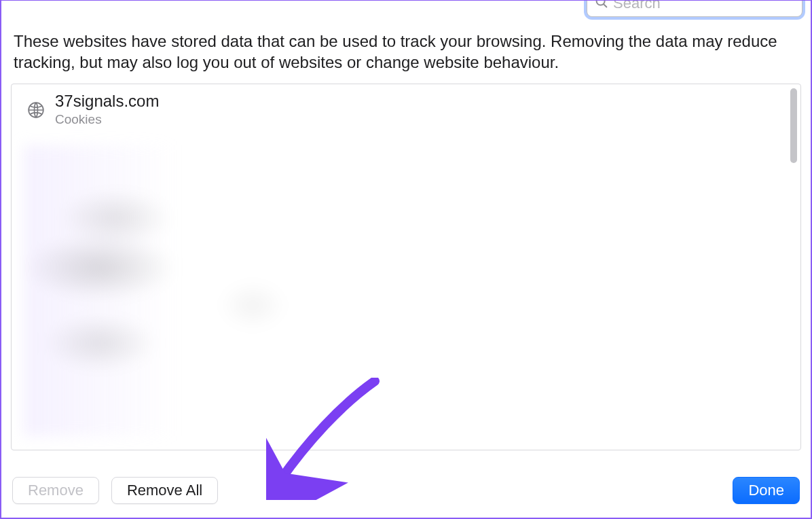 The height and width of the screenshot is (519, 812). I want to click on search-field, so click(695, 8).